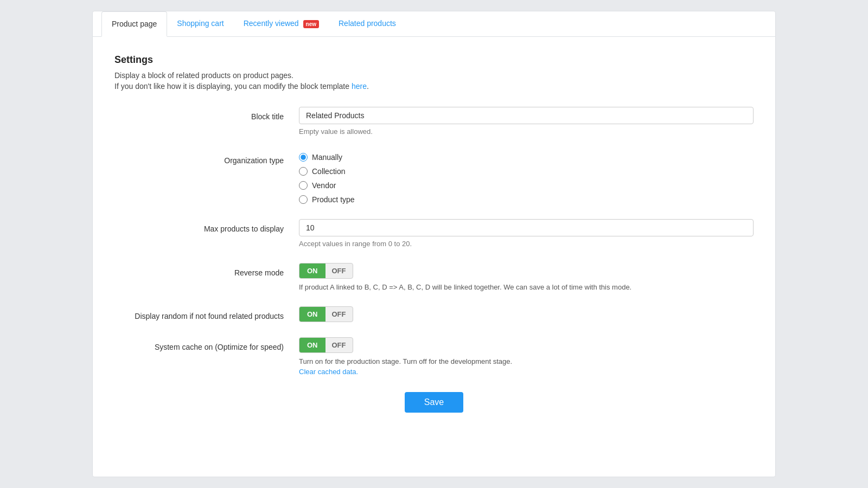 The width and height of the screenshot is (868, 488). What do you see at coordinates (434, 177) in the screenshot?
I see `organization-type-row: Organization type Manually Collection` at bounding box center [434, 177].